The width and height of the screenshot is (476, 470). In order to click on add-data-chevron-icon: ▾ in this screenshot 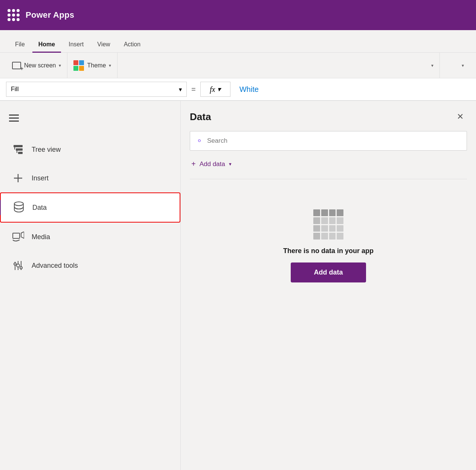, I will do `click(230, 164)`.